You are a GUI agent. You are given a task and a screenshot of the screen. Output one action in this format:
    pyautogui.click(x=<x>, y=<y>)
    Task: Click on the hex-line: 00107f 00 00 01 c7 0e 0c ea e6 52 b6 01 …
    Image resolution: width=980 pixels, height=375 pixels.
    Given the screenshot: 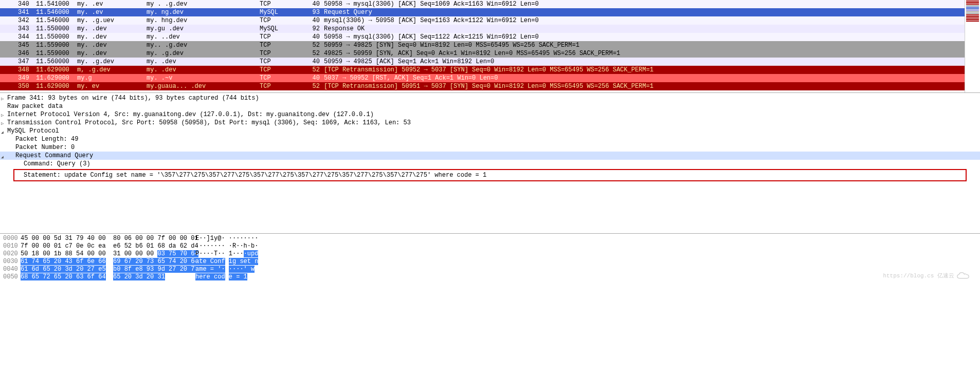 What is the action you would take?
    pyautogui.click(x=490, y=247)
    